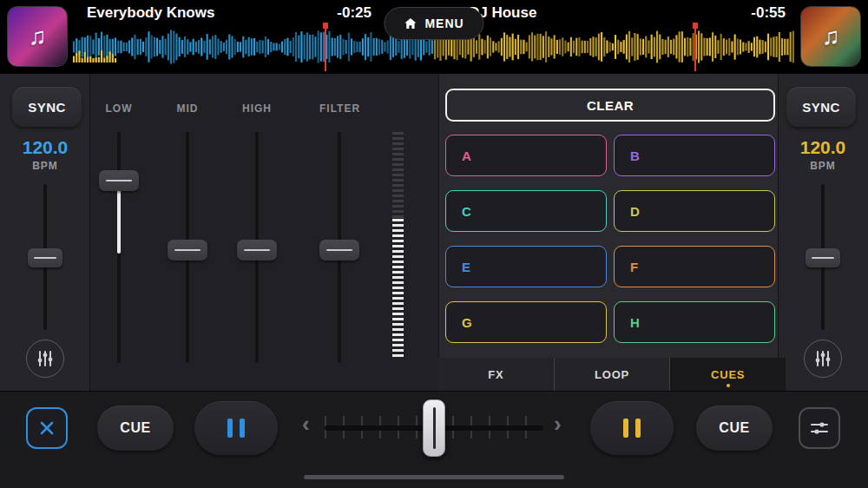  What do you see at coordinates (694, 211) in the screenshot?
I see `cue-pad-d: D` at bounding box center [694, 211].